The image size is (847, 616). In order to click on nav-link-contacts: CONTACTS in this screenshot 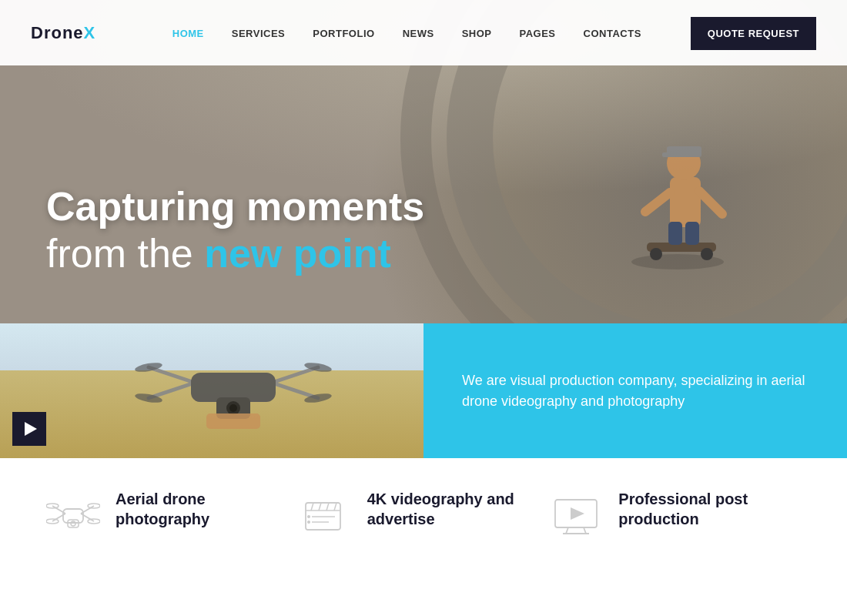, I will do `click(613, 34)`.